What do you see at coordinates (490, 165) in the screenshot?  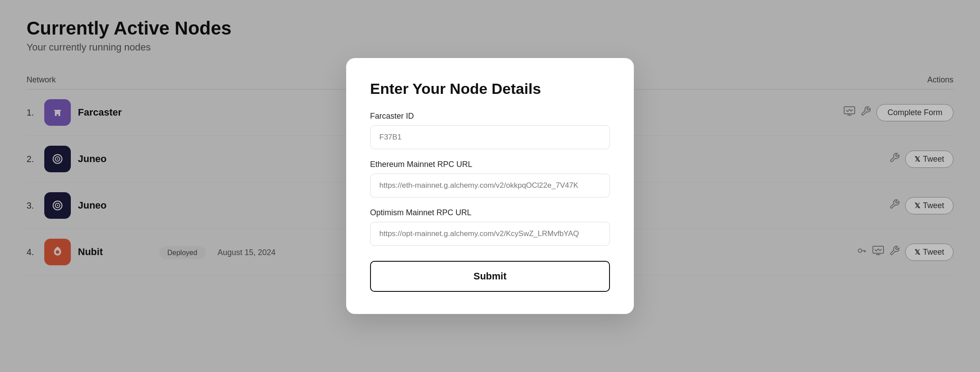 I see `eth-rpc-label: Ethereum Mainnet RPC URL` at bounding box center [490, 165].